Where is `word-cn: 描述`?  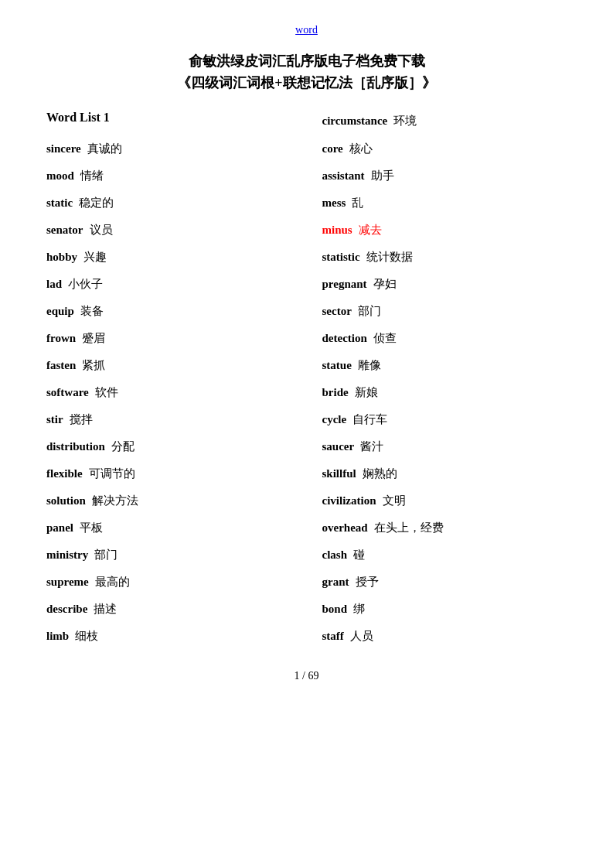
word-cn: 描述 is located at coordinates (105, 610).